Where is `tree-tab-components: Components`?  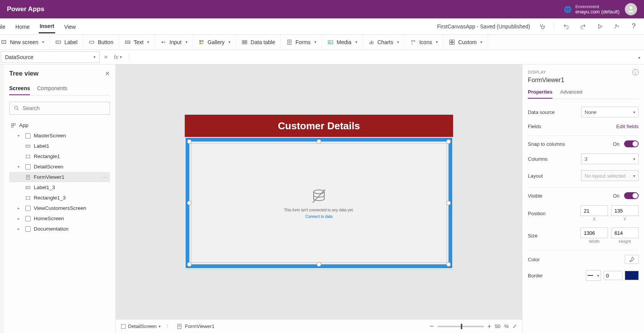
tree-tab-components: Components is located at coordinates (52, 89).